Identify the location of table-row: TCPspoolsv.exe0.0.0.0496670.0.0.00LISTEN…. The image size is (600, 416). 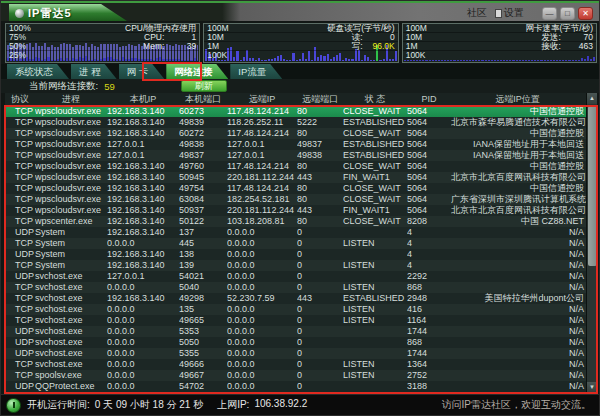
(296, 376).